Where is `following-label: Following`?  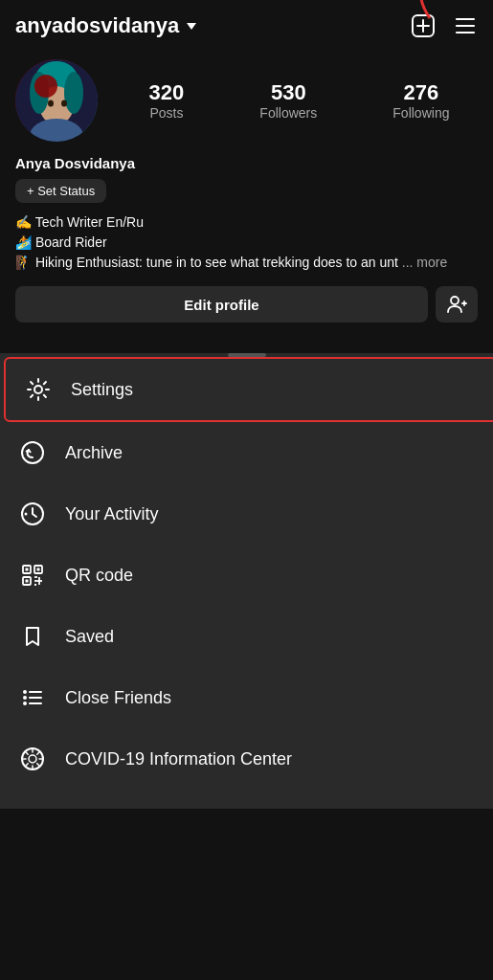 following-label: Following is located at coordinates (421, 113).